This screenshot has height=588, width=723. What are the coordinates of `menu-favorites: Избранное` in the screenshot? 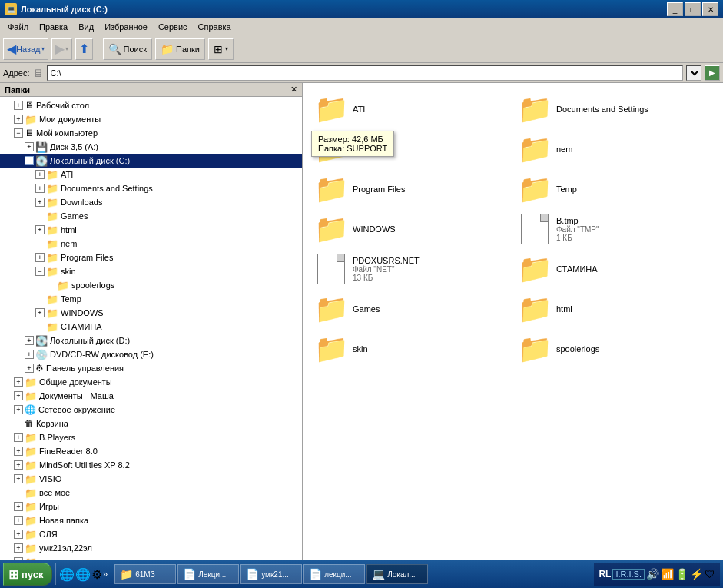 It's located at (126, 27).